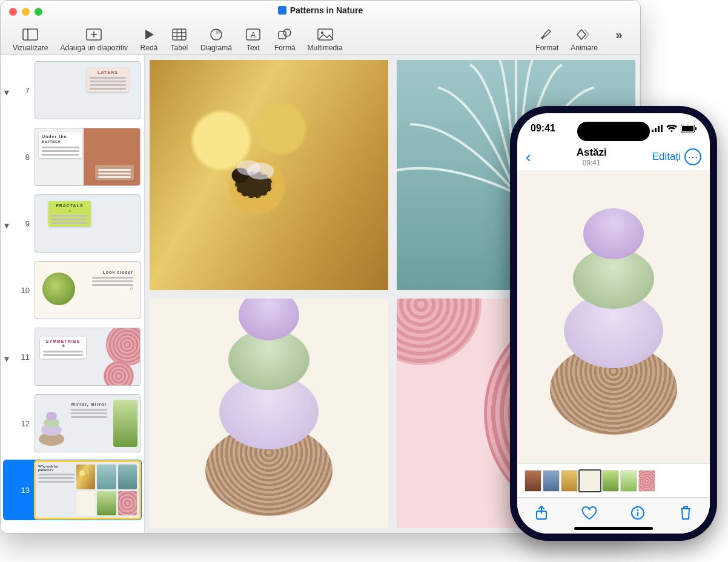 The width and height of the screenshot is (728, 562). I want to click on slide-thumbnail: SYMMETRIES ✽, so click(87, 357).